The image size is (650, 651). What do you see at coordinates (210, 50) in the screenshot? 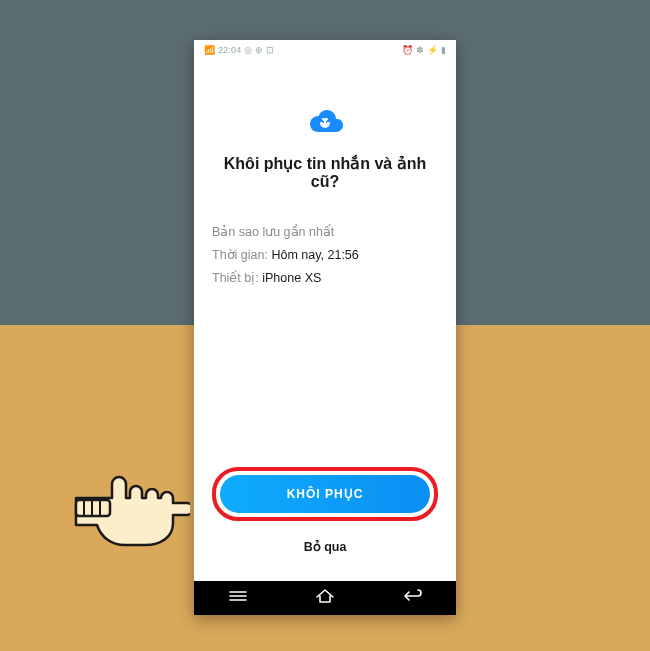
I see `signal-icon: 📶` at bounding box center [210, 50].